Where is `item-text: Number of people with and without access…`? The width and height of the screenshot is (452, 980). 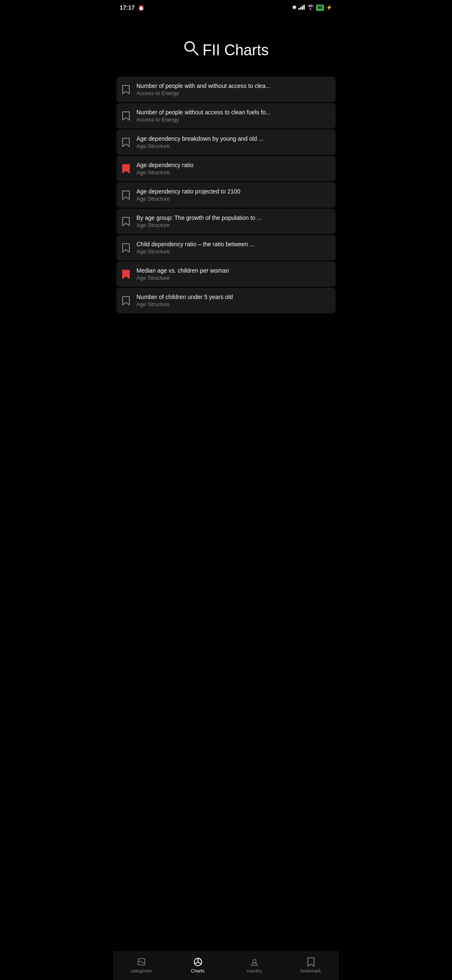 item-text: Number of people with and without access… is located at coordinates (234, 90).